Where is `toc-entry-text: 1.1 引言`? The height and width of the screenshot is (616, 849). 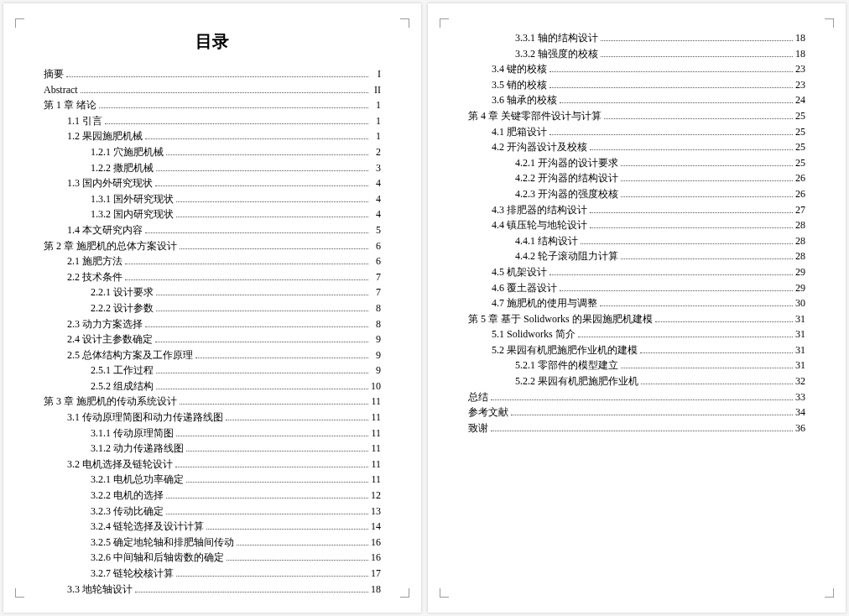 toc-entry-text: 1.1 引言 is located at coordinates (85, 121).